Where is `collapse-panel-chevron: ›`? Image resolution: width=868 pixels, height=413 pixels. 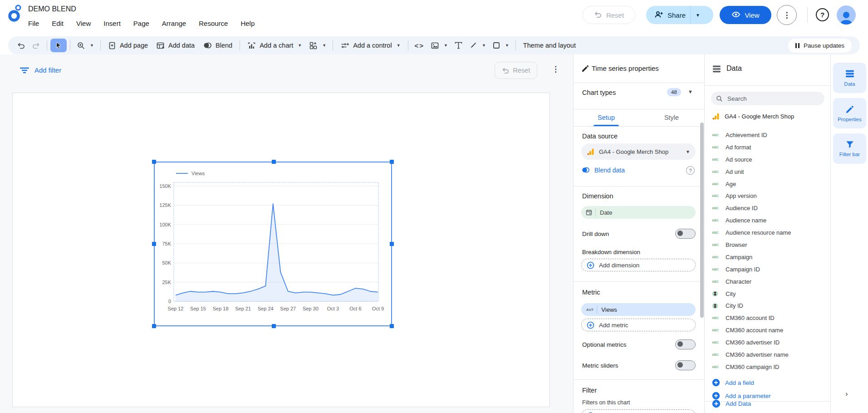
collapse-panel-chevron: › is located at coordinates (847, 394).